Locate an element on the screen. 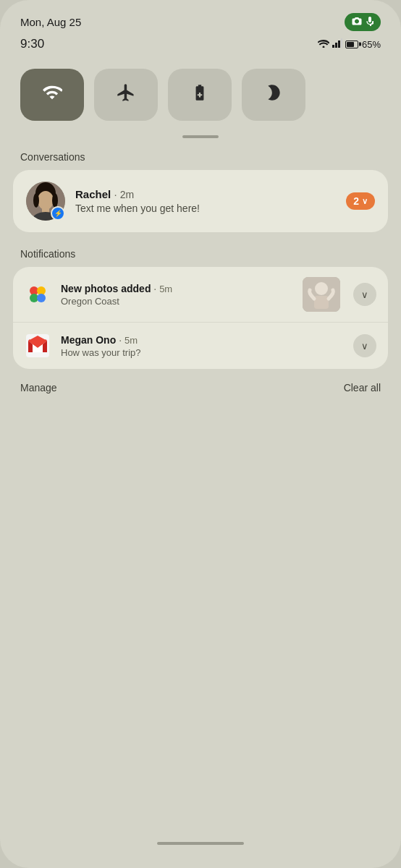 The height and width of the screenshot is (868, 401). unread-count: 2 is located at coordinates (356, 201).